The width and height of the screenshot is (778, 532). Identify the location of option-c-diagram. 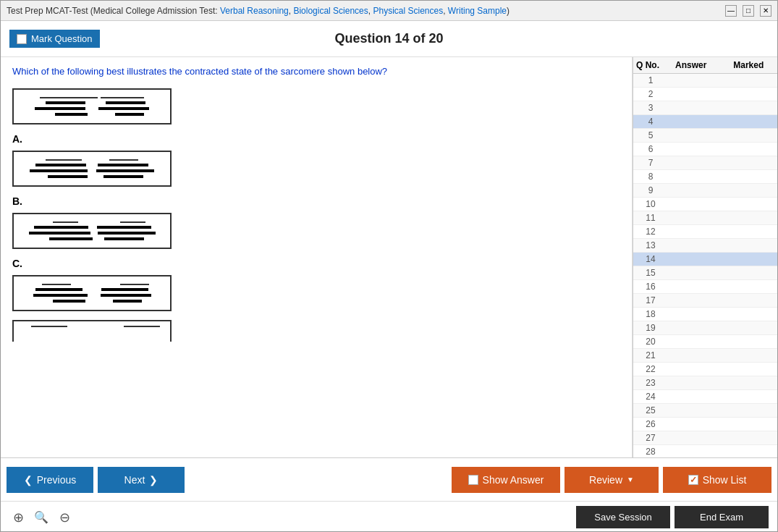
(316, 293).